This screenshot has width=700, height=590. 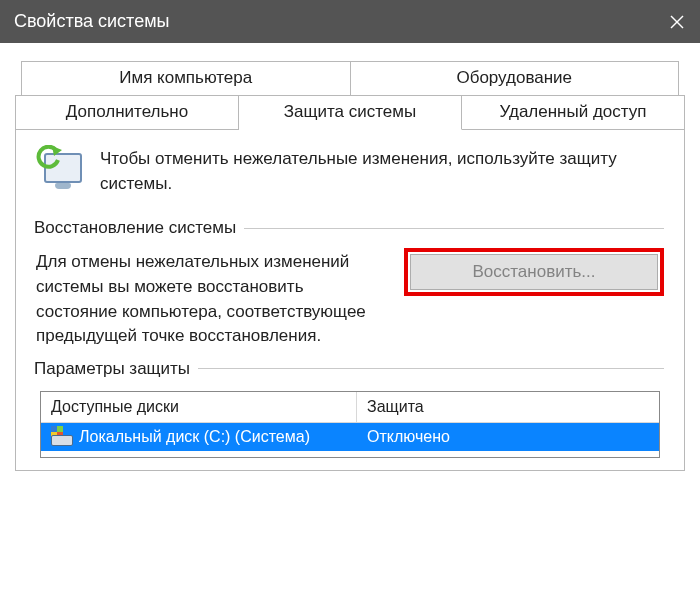 What do you see at coordinates (212, 300) in the screenshot?
I see `restore-description: Для отмены нежелательных изменений систе…` at bounding box center [212, 300].